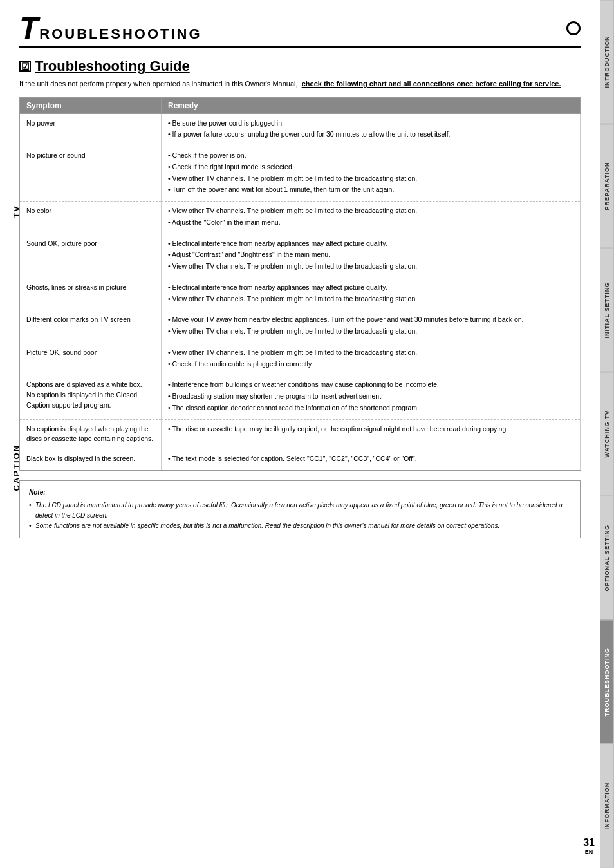 The height and width of the screenshot is (868, 614). Describe the element at coordinates (300, 509) in the screenshot. I see `note-box: Note: The LCD panel is manufactured to p…` at that location.